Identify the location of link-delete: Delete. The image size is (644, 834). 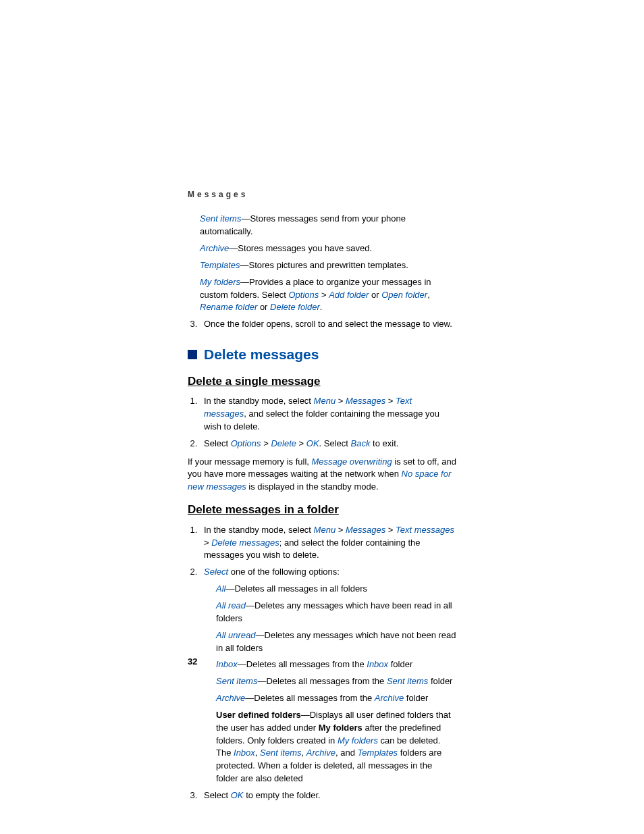
(284, 443).